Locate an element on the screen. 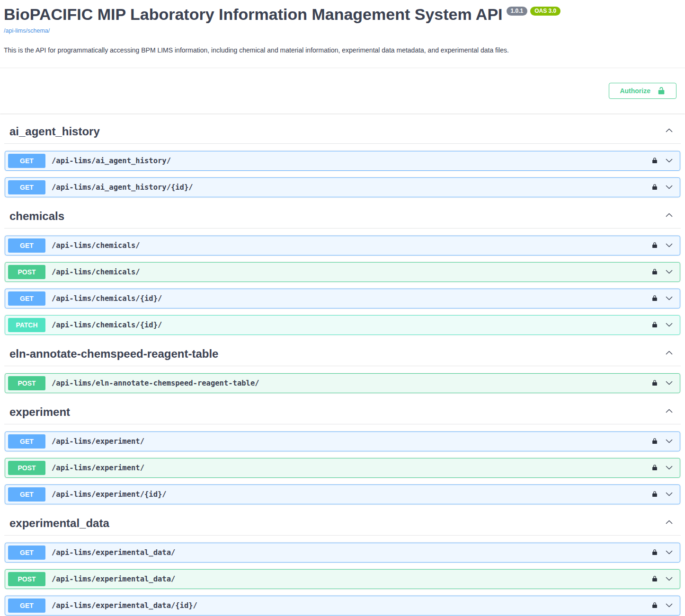 The width and height of the screenshot is (685, 616). operations-list: GET/api-lims/ai_agent_history/GET/api-li… is located at coordinates (343, 170).